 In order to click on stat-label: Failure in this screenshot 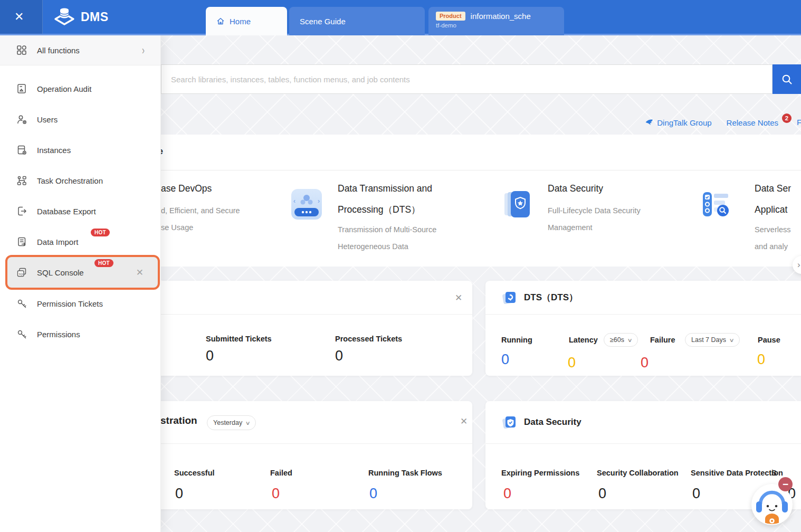, I will do `click(663, 340)`.